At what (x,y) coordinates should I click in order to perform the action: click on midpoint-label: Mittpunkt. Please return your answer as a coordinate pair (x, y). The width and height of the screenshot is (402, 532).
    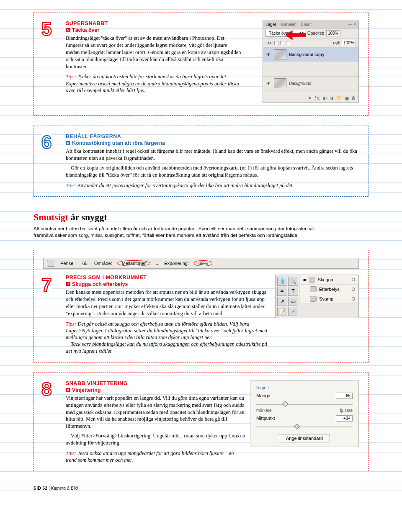
    Looking at the image, I should click on (265, 418).